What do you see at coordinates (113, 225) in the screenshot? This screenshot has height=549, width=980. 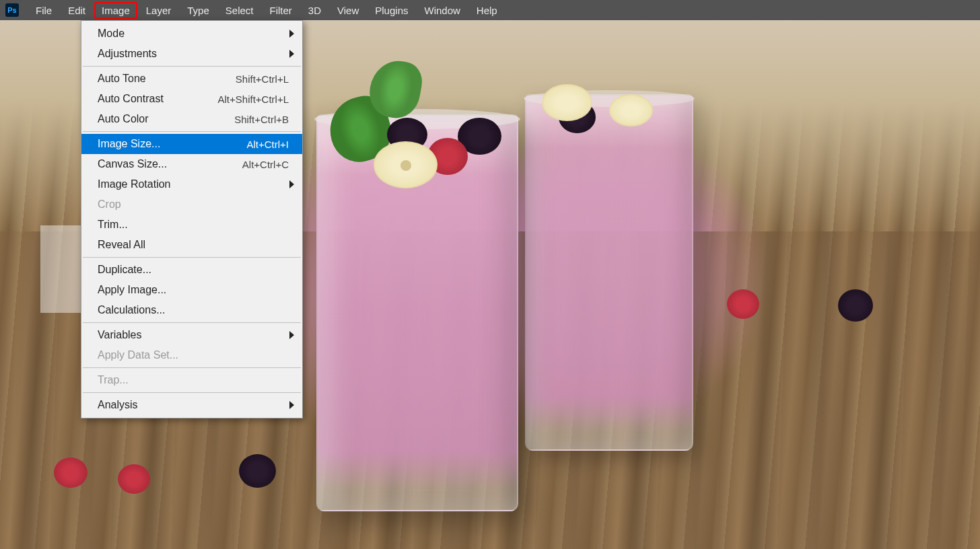 I see `menu-item-label: Trim...` at bounding box center [113, 225].